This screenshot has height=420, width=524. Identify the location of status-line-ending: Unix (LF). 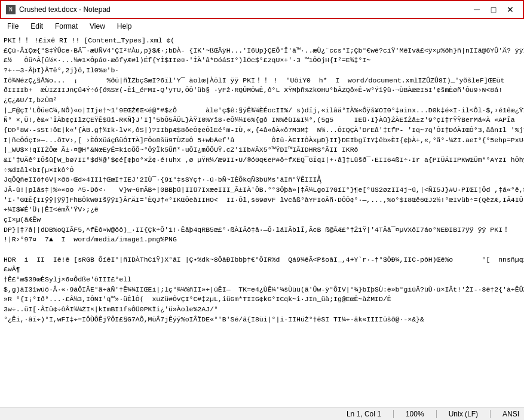
(464, 414).